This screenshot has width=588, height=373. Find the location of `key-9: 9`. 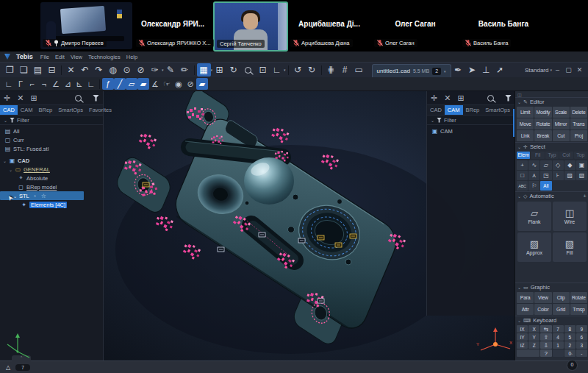

key-9: 9 is located at coordinates (582, 329).